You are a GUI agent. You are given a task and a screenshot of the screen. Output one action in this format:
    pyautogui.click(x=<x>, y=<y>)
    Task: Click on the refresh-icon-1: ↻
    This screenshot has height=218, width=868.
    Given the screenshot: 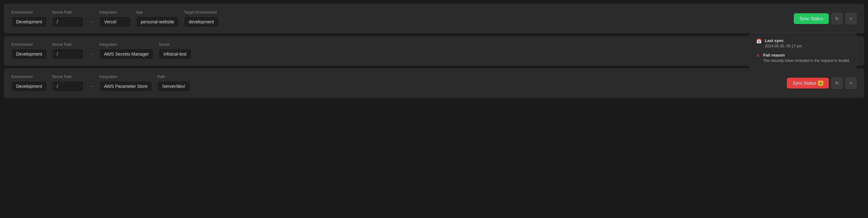 What is the action you would take?
    pyautogui.click(x=837, y=19)
    